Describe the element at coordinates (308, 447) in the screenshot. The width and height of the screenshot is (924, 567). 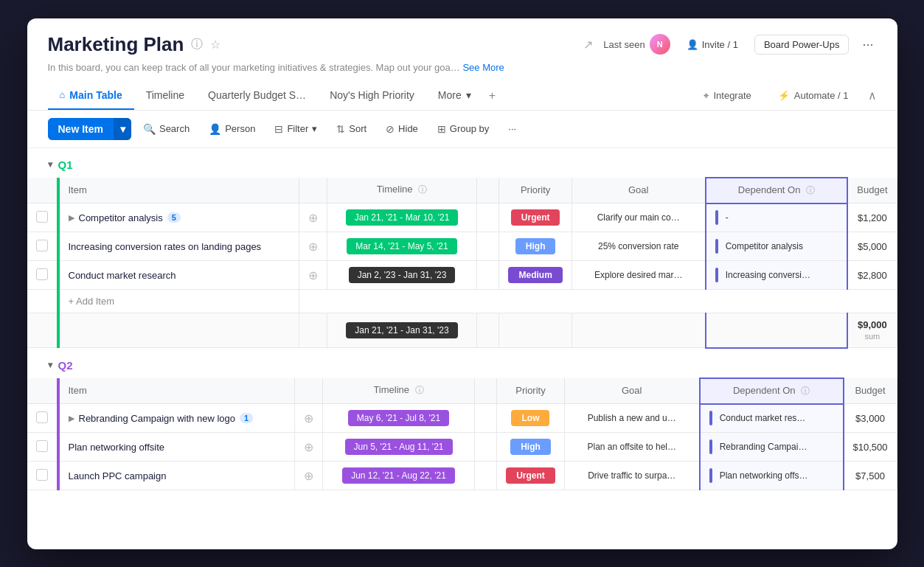
I see `q2-row2-add: ⊕` at that location.